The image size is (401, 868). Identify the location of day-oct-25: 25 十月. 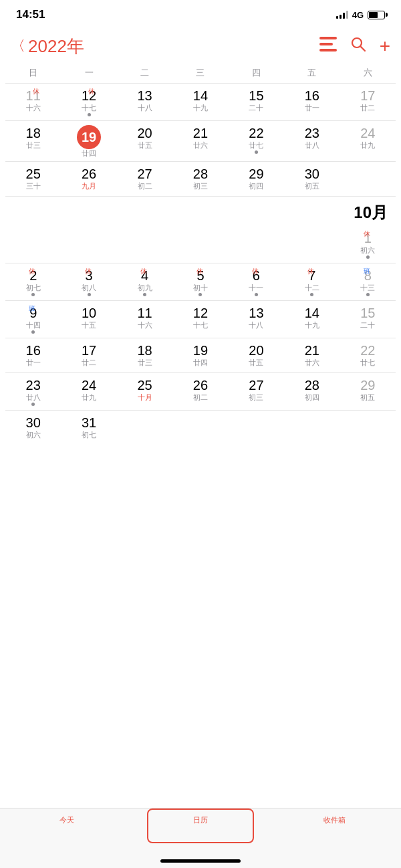
(144, 392).